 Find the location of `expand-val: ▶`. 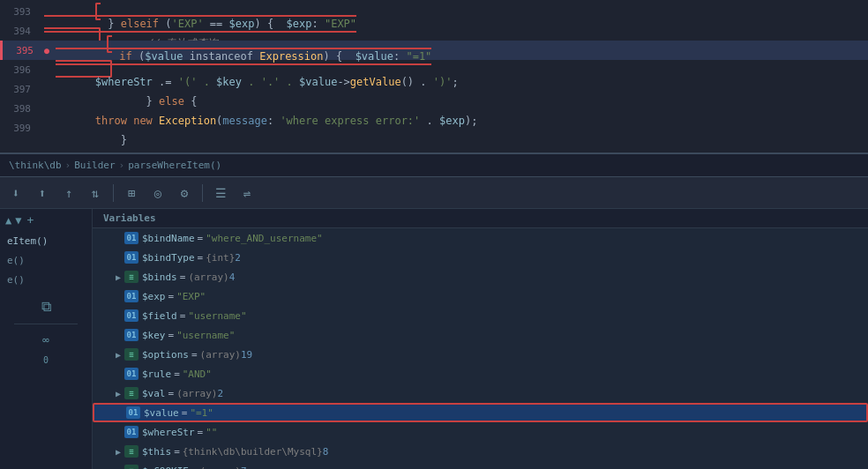

expand-val: ▶ is located at coordinates (118, 393).